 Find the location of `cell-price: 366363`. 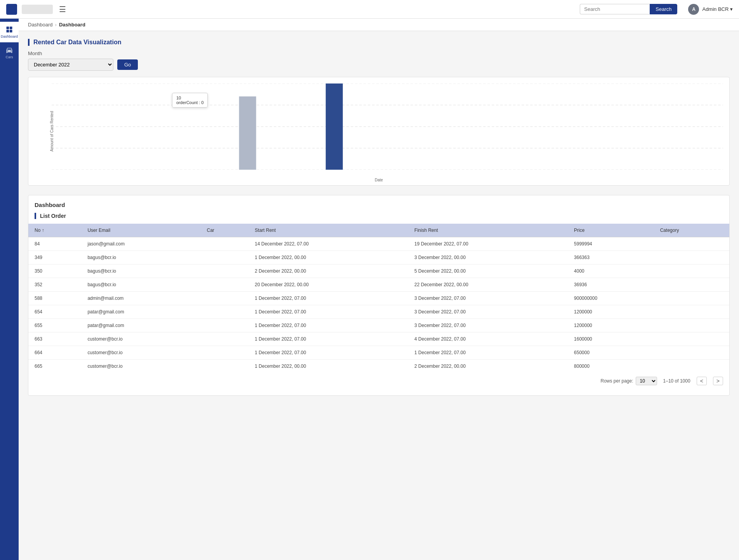

cell-price: 366363 is located at coordinates (611, 258).